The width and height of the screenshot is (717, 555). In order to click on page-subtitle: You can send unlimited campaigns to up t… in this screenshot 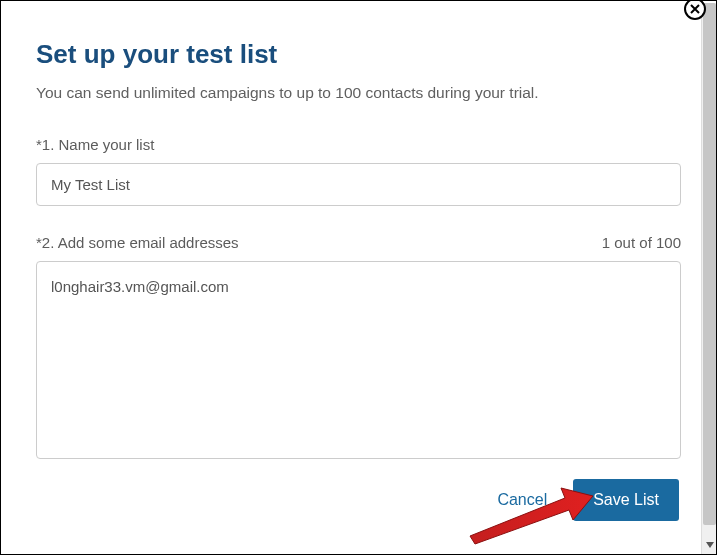, I will do `click(358, 93)`.